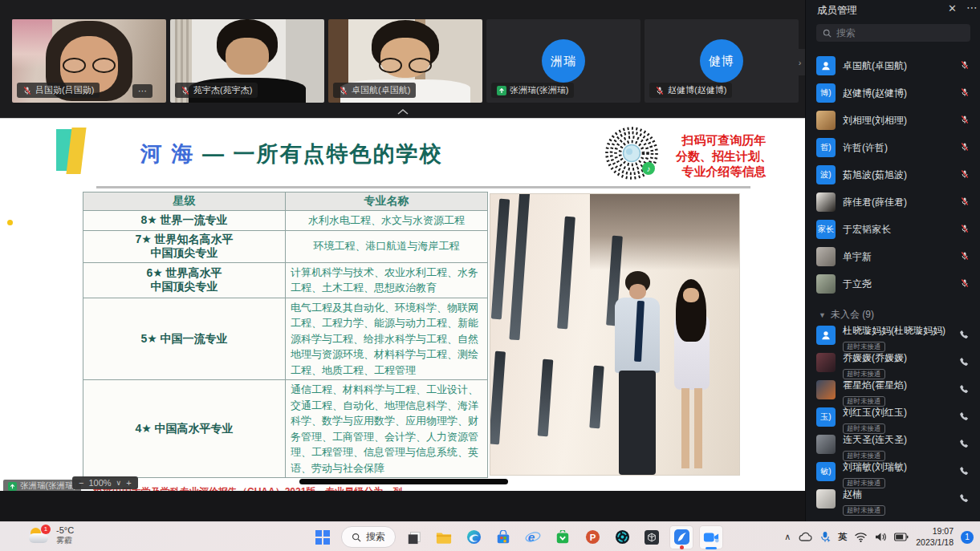 The width and height of the screenshot is (980, 551). Describe the element at coordinates (444, 537) in the screenshot. I see `folder-icon` at that location.